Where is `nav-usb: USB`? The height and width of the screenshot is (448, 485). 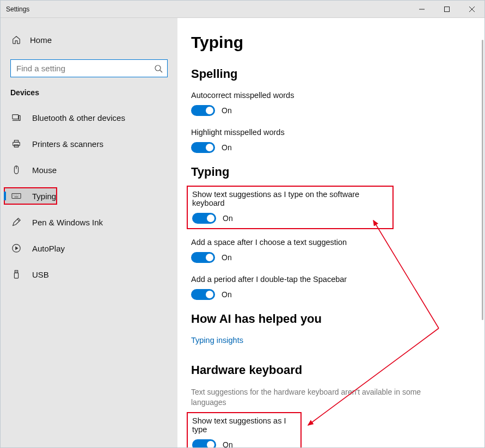 nav-usb: USB is located at coordinates (89, 274).